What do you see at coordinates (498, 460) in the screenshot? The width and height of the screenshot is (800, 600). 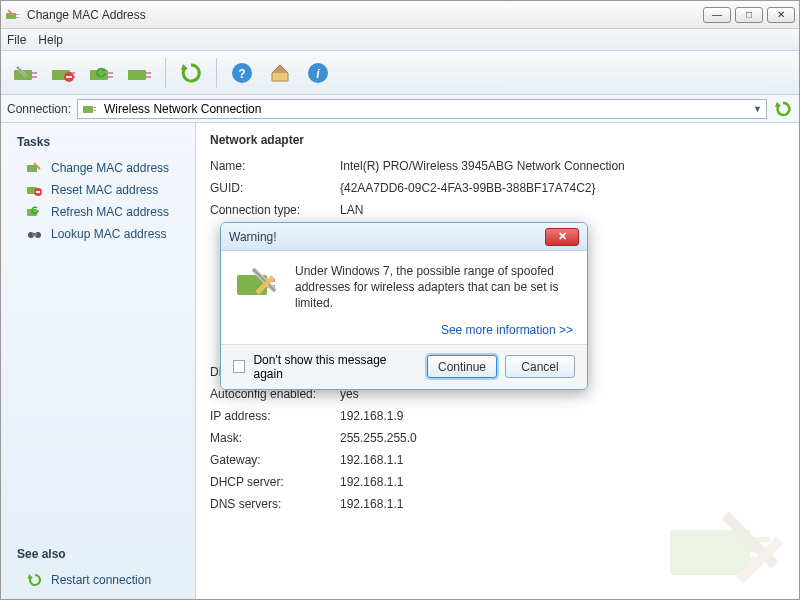 I see `row-gateway: Gateway:192.168.1.1` at bounding box center [498, 460].